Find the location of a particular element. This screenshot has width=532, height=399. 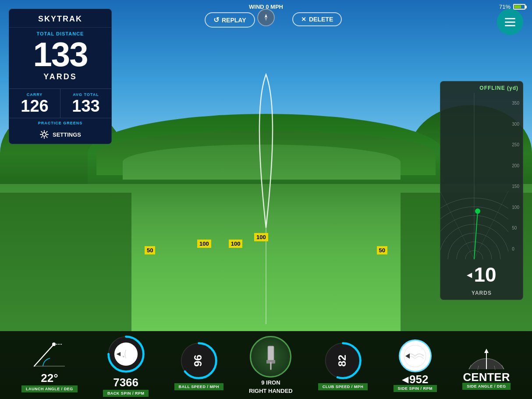

distance-marker-50-right: 50 is located at coordinates (382, 251).